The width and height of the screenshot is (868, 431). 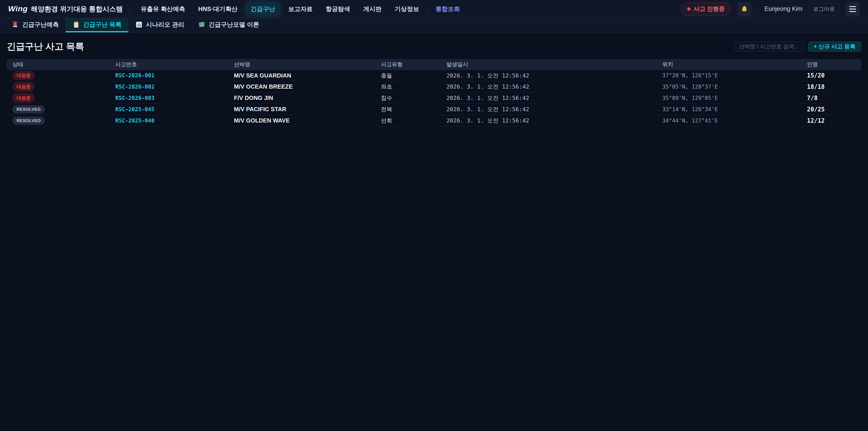 I want to click on col-header-incident-type: 사고유형, so click(x=408, y=64).